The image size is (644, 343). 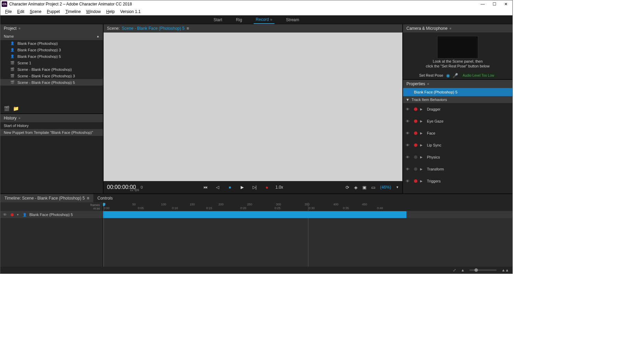 I want to click on ws-tab-record: Record≡, so click(x=264, y=20).